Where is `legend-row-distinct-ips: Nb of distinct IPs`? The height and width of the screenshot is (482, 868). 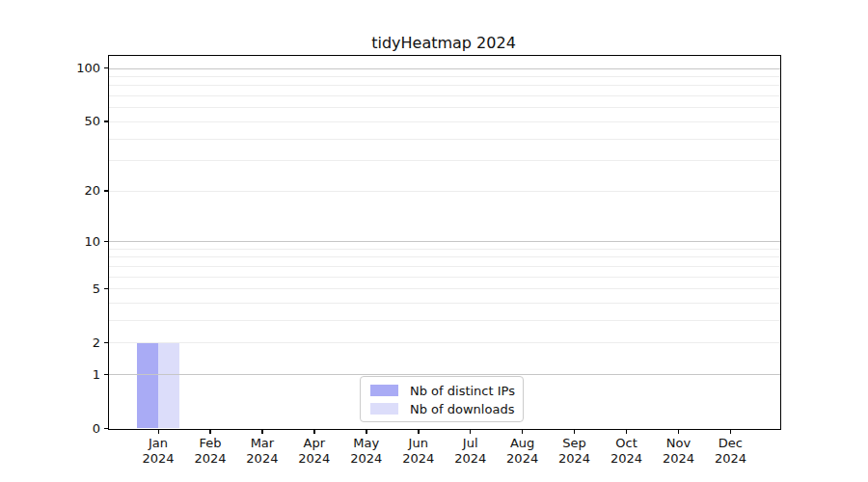
legend-row-distinct-ips: Nb of distinct IPs is located at coordinates (442, 390).